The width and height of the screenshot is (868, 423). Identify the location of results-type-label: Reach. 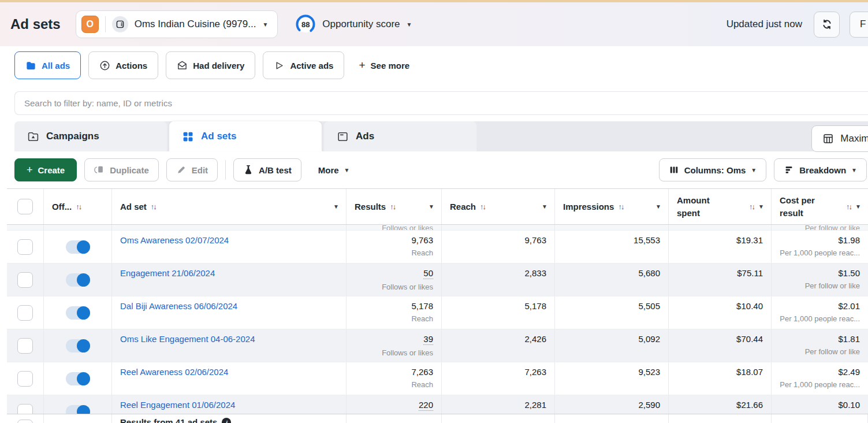
(394, 253).